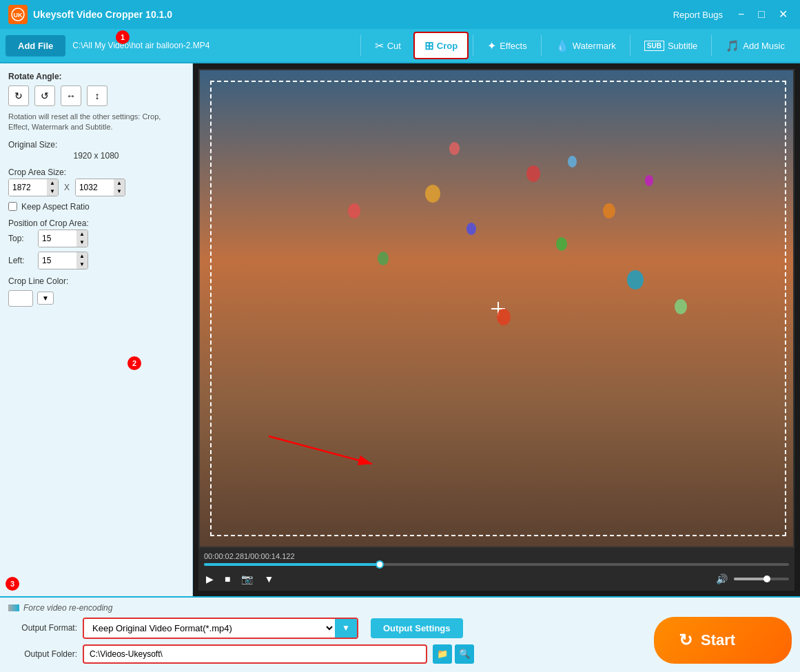 Image resolution: width=800 pixels, height=672 pixels. I want to click on left-input: ▲ ▼, so click(63, 261).